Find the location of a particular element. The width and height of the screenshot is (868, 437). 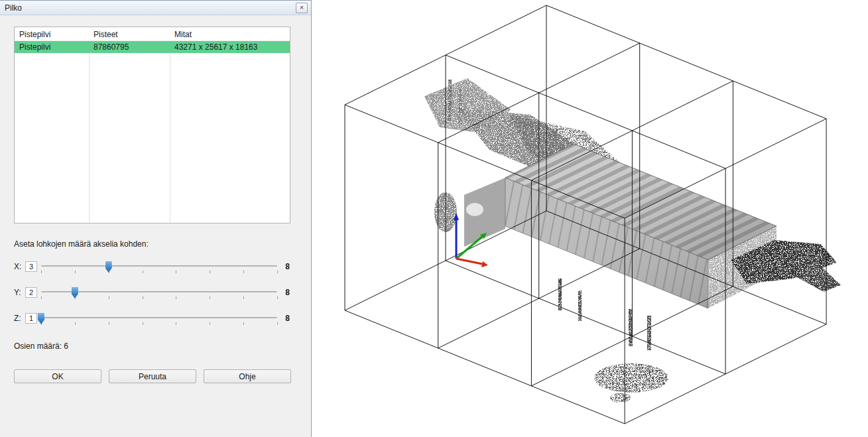

x-axis-arrowhead is located at coordinates (485, 264).